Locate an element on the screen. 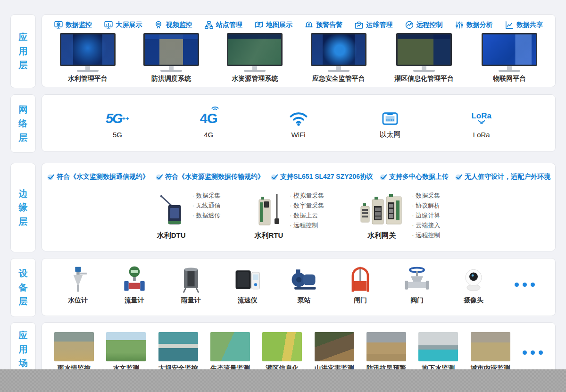 The width and height of the screenshot is (566, 392). feature-label: 大屏展示 is located at coordinates (129, 25).